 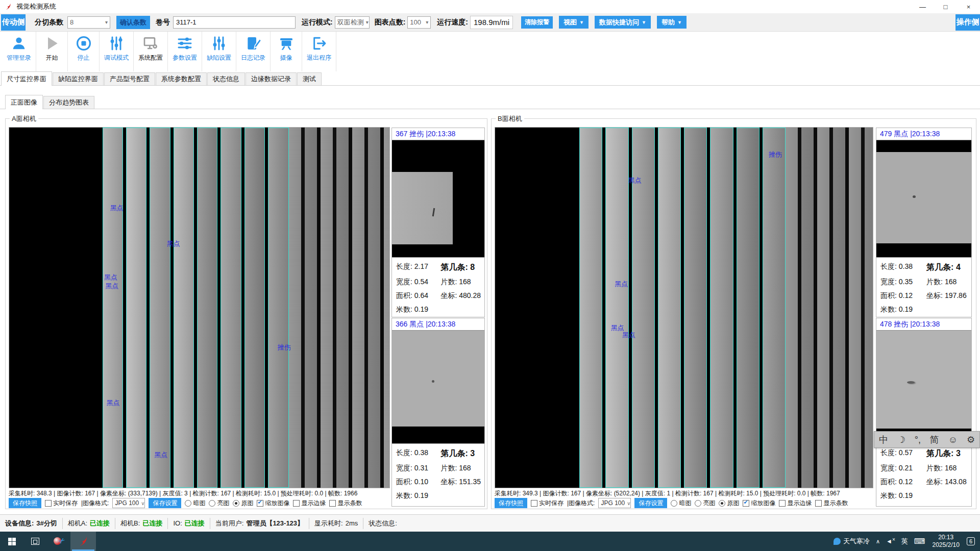 I want to click on snipping-tool-button: ✂, so click(x=59, y=541).